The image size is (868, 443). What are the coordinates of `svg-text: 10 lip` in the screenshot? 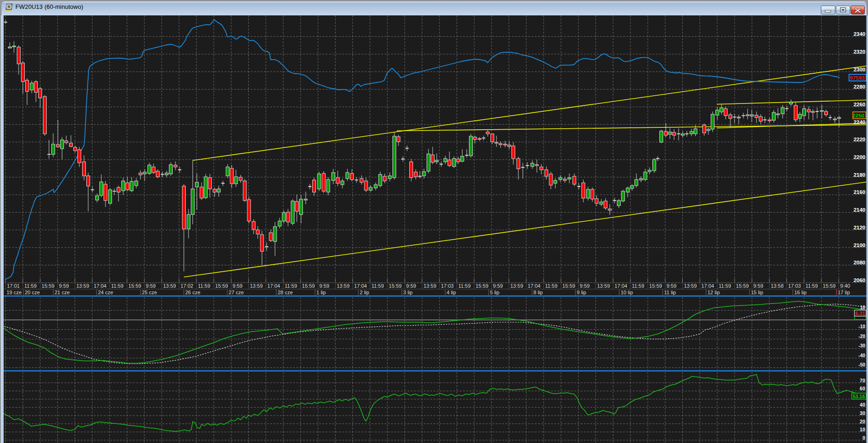 It's located at (627, 292).